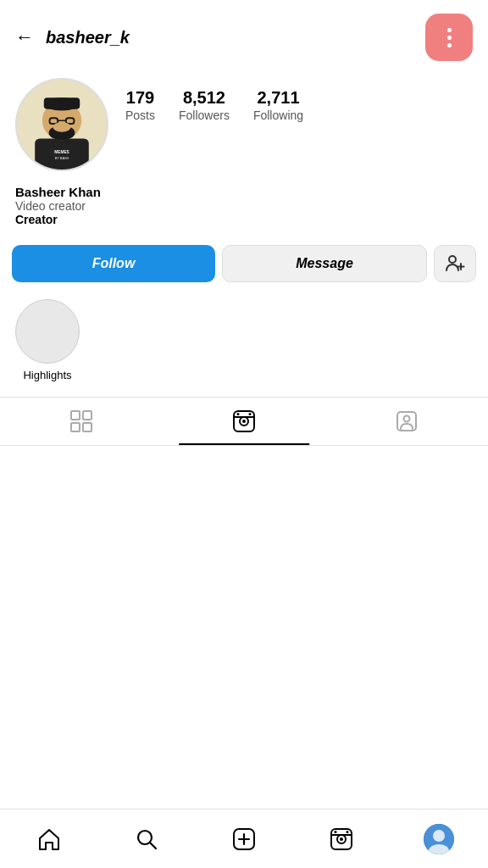  Describe the element at coordinates (47, 331) in the screenshot. I see `highlight-circle` at that location.